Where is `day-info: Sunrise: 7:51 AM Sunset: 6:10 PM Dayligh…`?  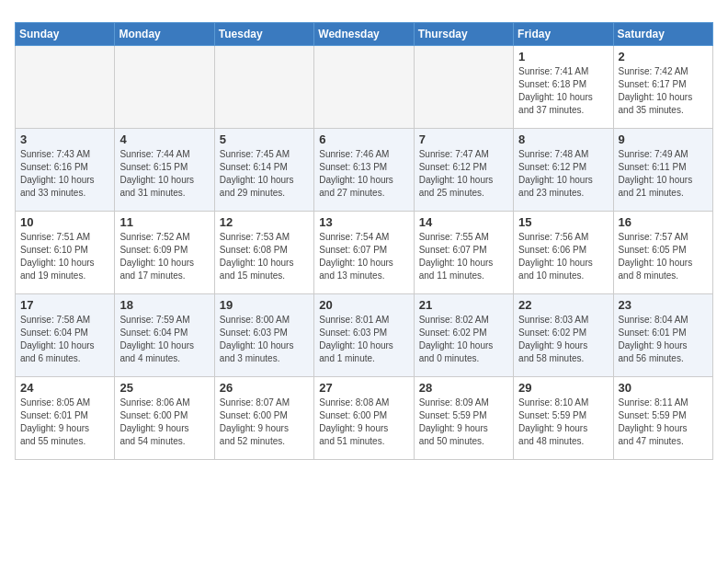
day-info: Sunrise: 7:51 AM Sunset: 6:10 PM Dayligh… is located at coordinates (64, 257).